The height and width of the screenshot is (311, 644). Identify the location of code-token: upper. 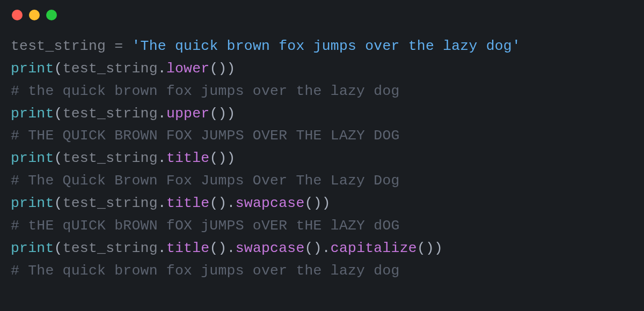
(188, 114).